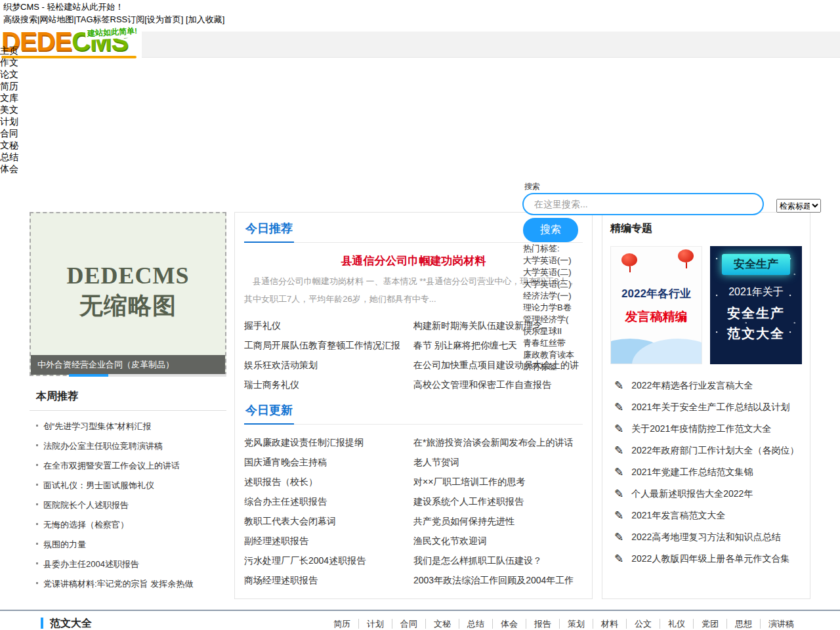 Image resolution: width=840 pixels, height=630 pixels. What do you see at coordinates (329, 385) in the screenshot?
I see `article-link: 瑞士商务礼仪` at bounding box center [329, 385].